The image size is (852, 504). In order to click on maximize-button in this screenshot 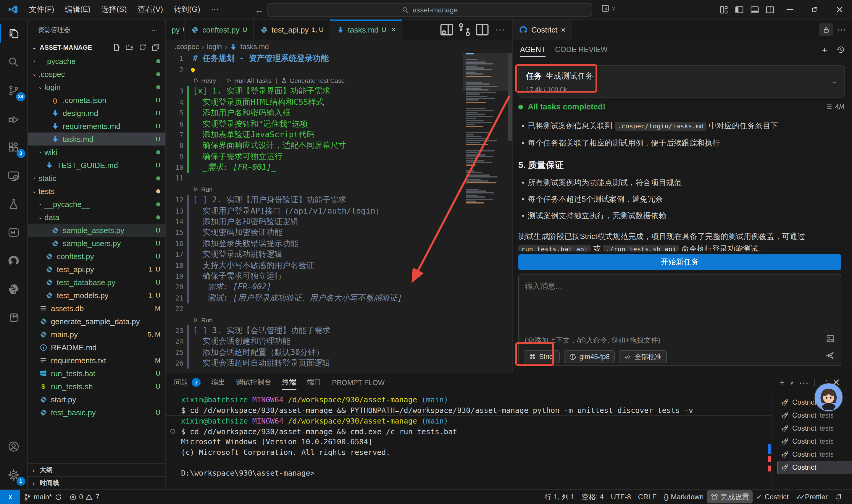, I will do `click(815, 10)`.